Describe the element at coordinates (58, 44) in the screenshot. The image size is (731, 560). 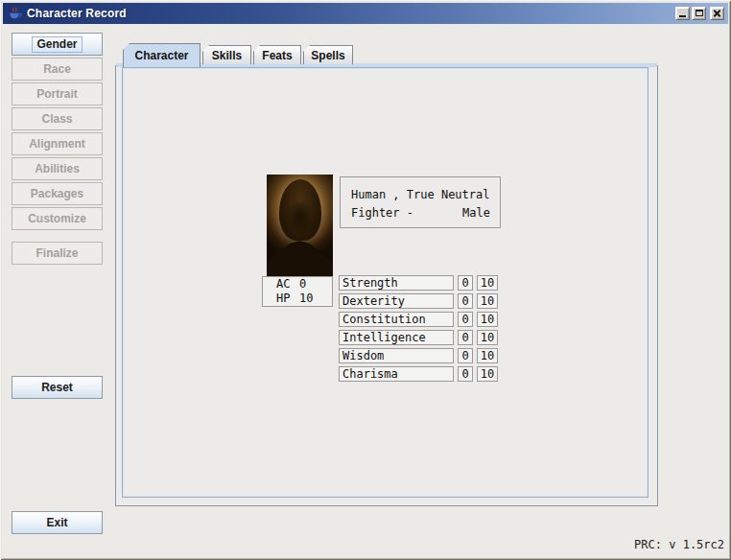
I see `sidebar-button-gender: Gender` at that location.